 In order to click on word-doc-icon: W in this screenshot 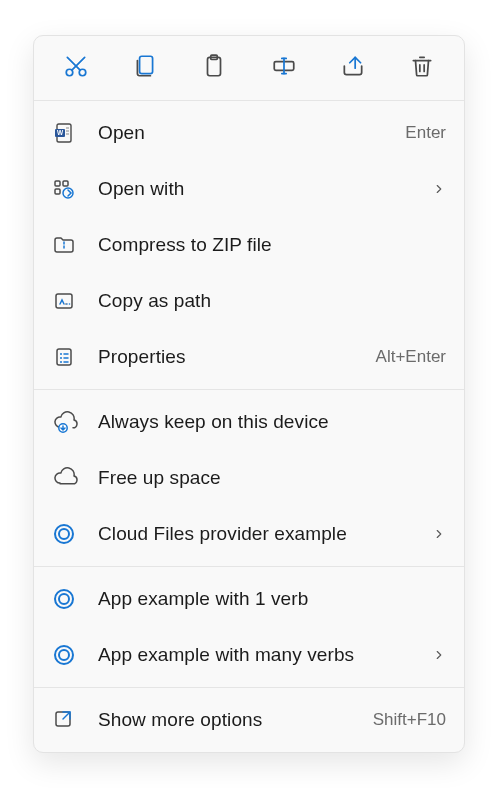, I will do `click(75, 133)`.